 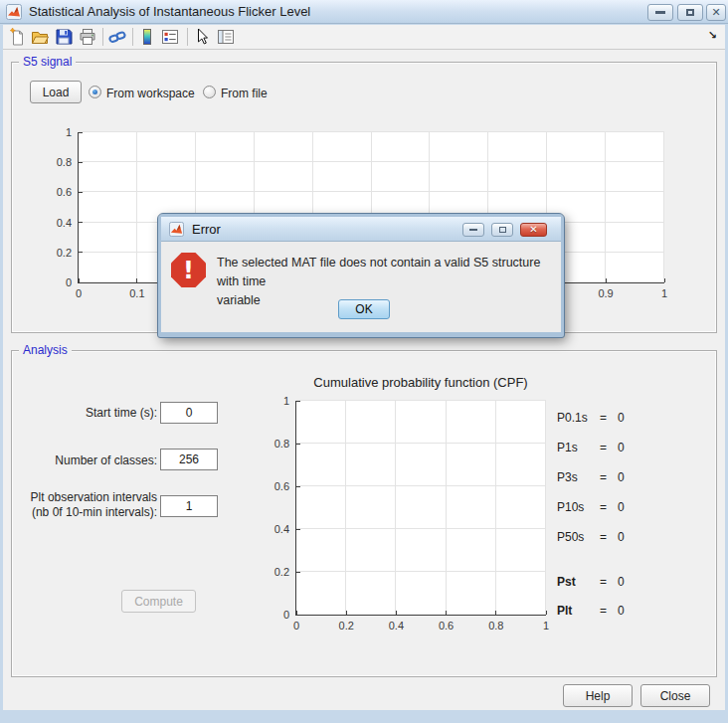 I want to click on cpf-plot: 00.20.40.60.8100.20.40.60.81, so click(x=421, y=508).